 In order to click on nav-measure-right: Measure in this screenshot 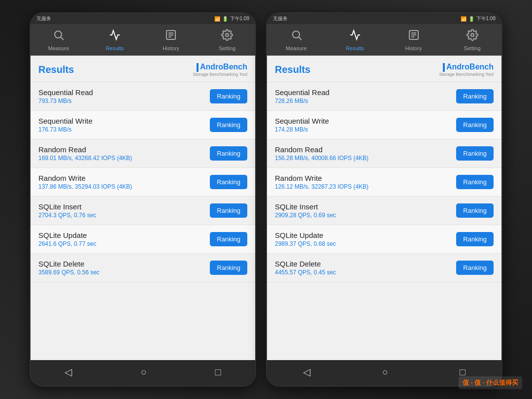, I will do `click(297, 40)`.